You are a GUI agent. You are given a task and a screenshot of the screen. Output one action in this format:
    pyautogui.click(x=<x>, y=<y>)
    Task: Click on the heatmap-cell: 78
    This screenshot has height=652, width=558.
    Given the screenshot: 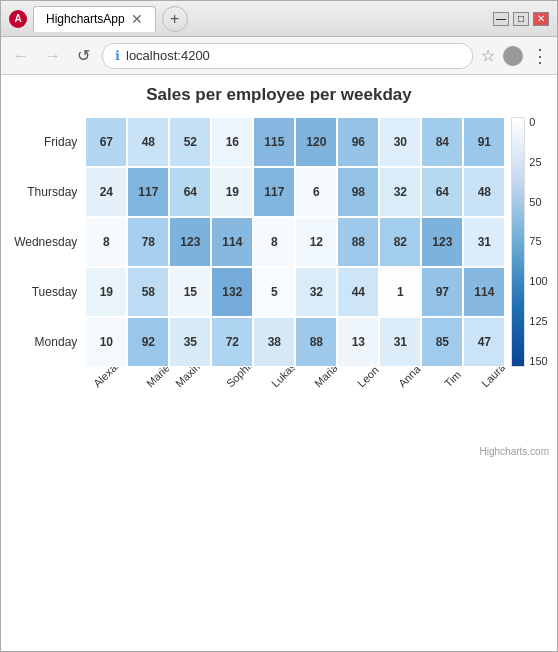 What is the action you would take?
    pyautogui.click(x=148, y=242)
    